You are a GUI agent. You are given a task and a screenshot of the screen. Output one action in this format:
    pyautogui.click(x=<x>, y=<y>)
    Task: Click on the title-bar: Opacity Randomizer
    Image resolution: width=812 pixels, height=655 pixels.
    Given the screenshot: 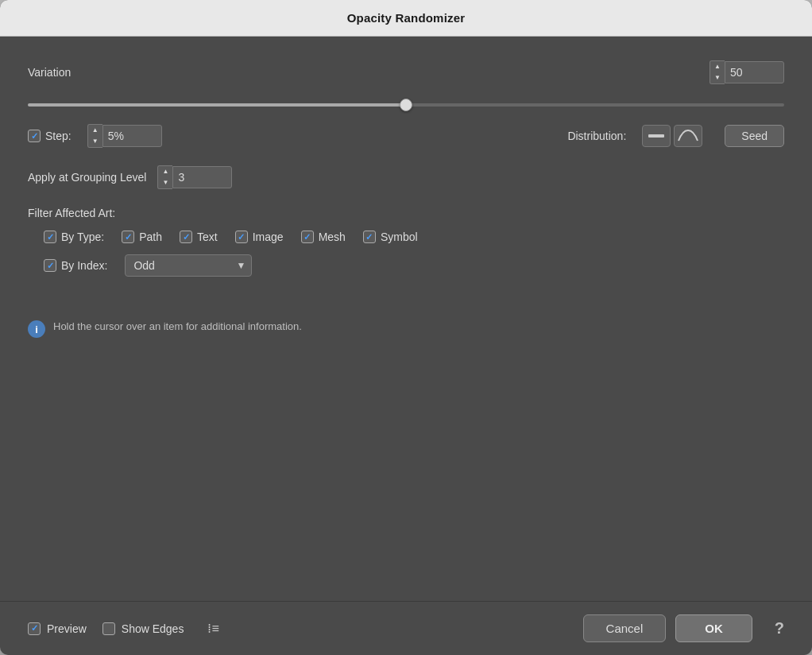 What is the action you would take?
    pyautogui.click(x=406, y=18)
    